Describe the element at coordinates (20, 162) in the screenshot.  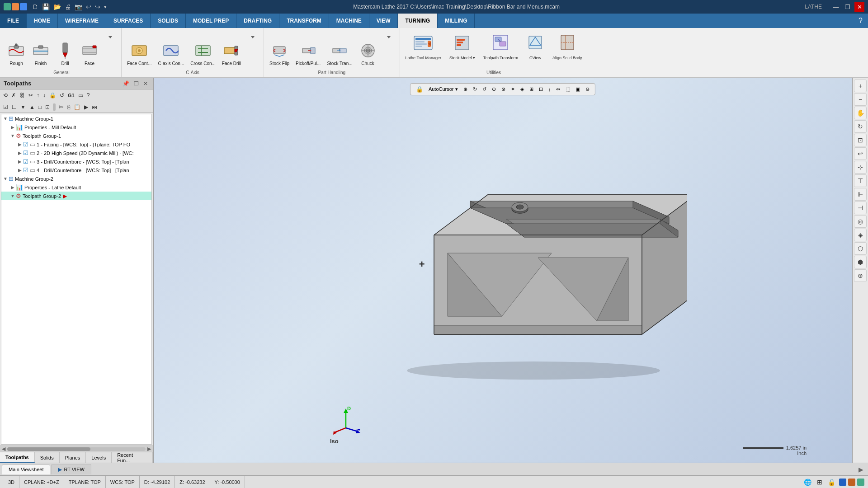
I see `expand-op3: ▶` at that location.